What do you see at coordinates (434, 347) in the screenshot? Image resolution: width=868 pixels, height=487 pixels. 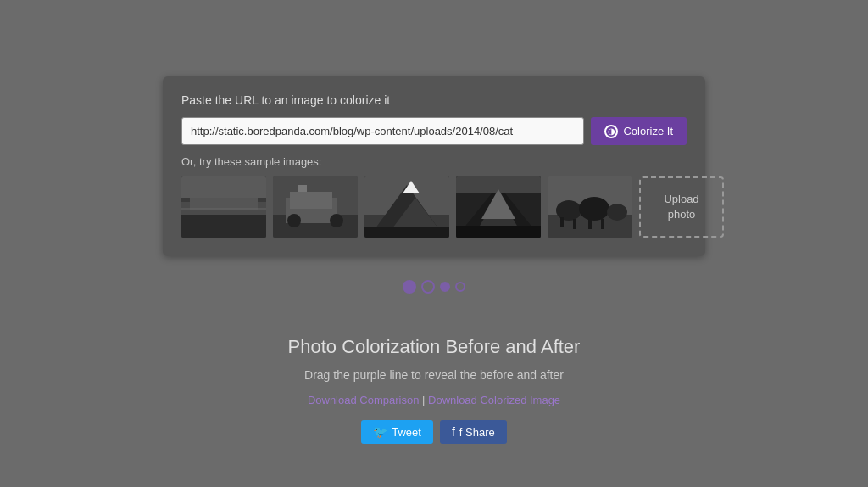 I see `section-title: Photo Colorization Before and After` at bounding box center [434, 347].